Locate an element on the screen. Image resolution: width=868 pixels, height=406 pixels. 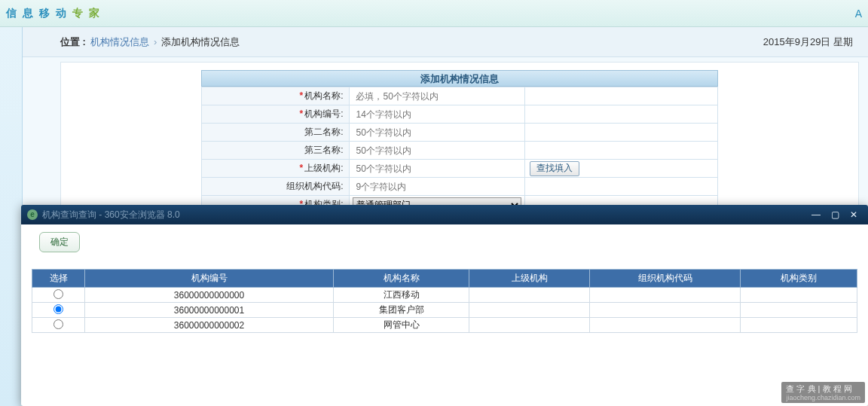
brand-char: 息 is located at coordinates (28, 14).